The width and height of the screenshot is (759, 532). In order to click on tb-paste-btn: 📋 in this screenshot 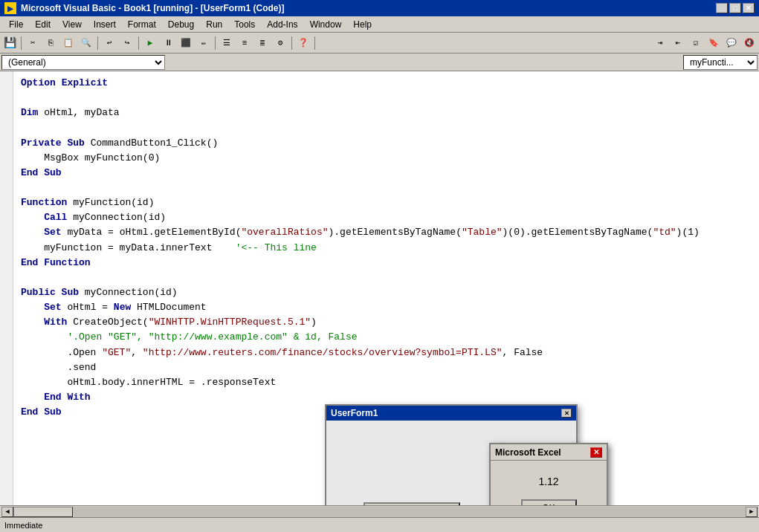, I will do `click(68, 43)`.